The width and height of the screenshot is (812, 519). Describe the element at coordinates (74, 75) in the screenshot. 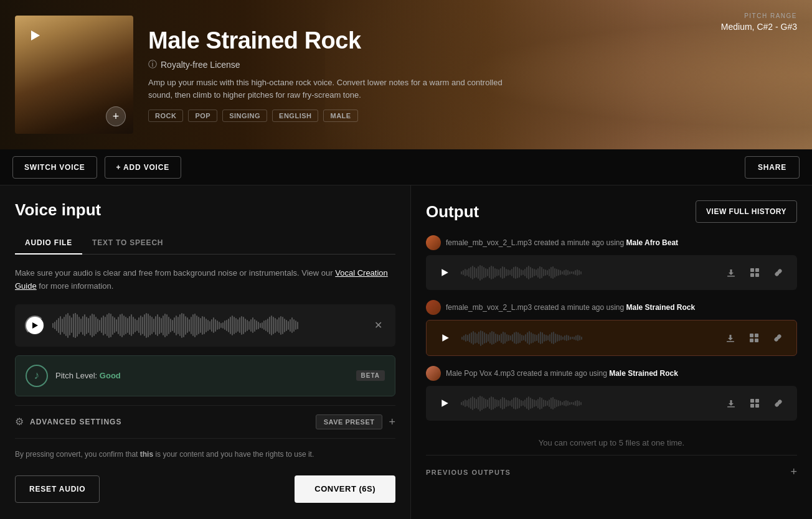

I see `hero-thumbnail: +` at that location.